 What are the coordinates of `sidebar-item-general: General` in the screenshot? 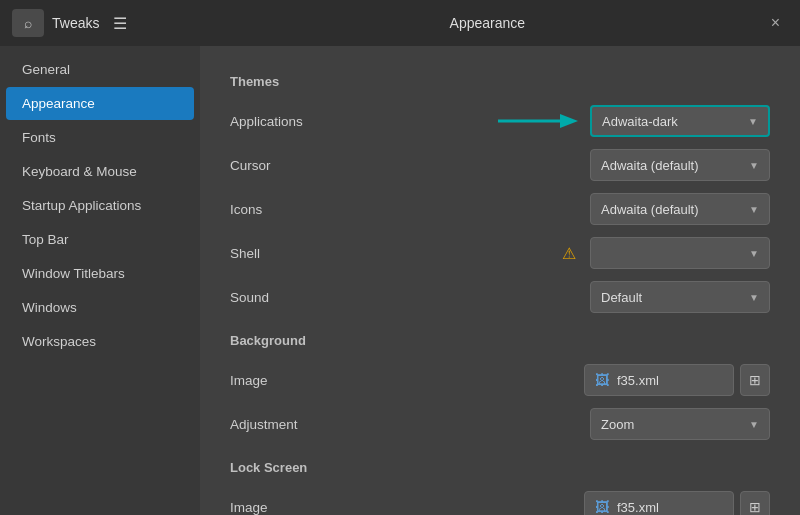 It's located at (100, 70).